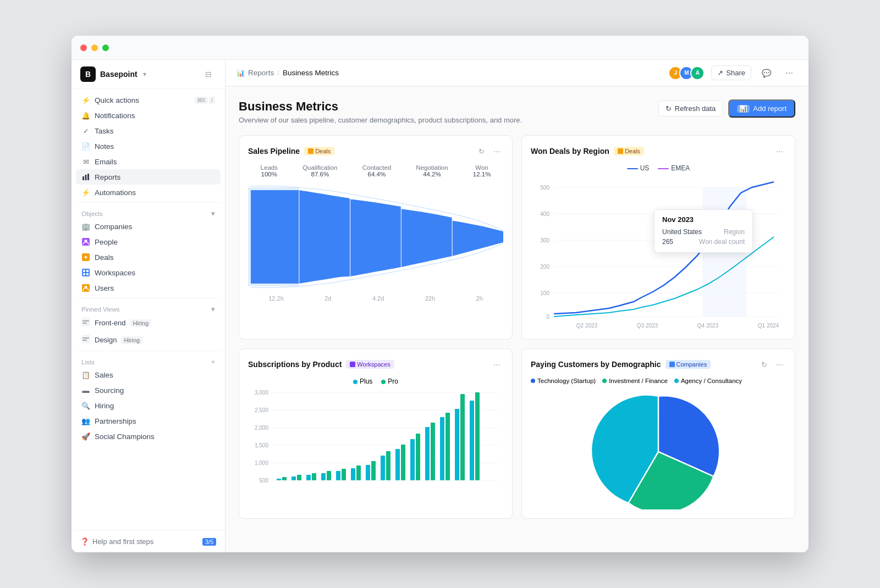 This screenshot has width=880, height=588. Describe the element at coordinates (381, 120) in the screenshot. I see `page-subtitle: Overview of our sales pipeline, customer…` at that location.